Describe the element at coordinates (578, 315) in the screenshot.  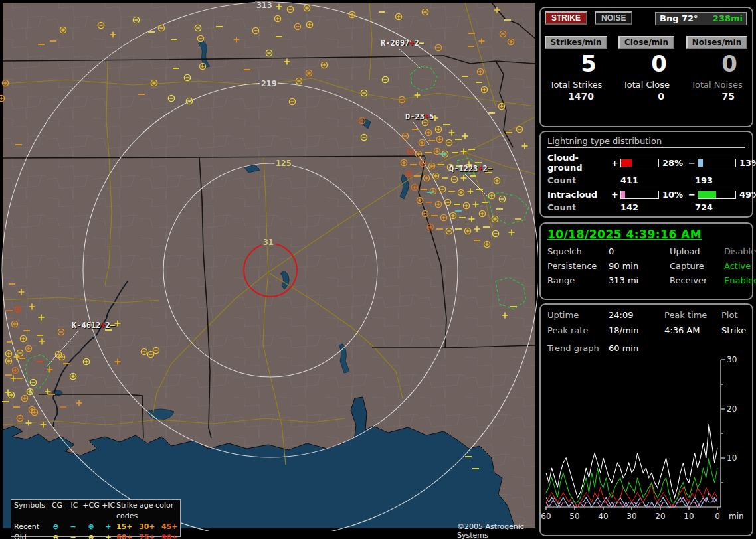
I see `uptime-label: Uptime` at that location.